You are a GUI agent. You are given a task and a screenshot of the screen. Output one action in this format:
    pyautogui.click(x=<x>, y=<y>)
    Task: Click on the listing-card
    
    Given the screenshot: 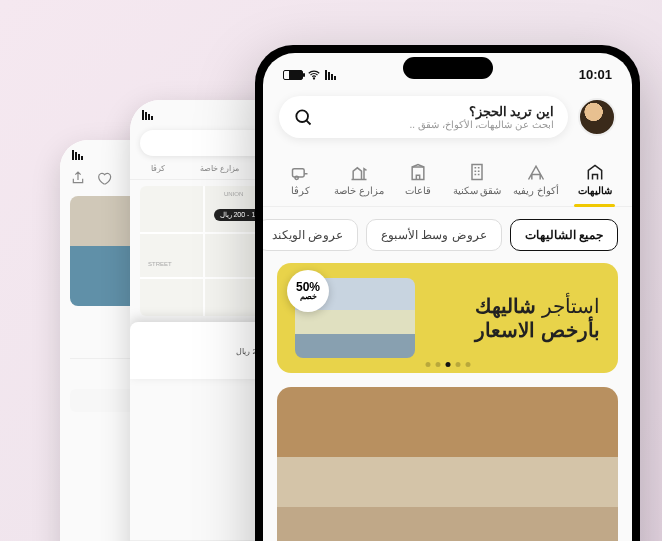 What is the action you would take?
    pyautogui.click(x=448, y=464)
    